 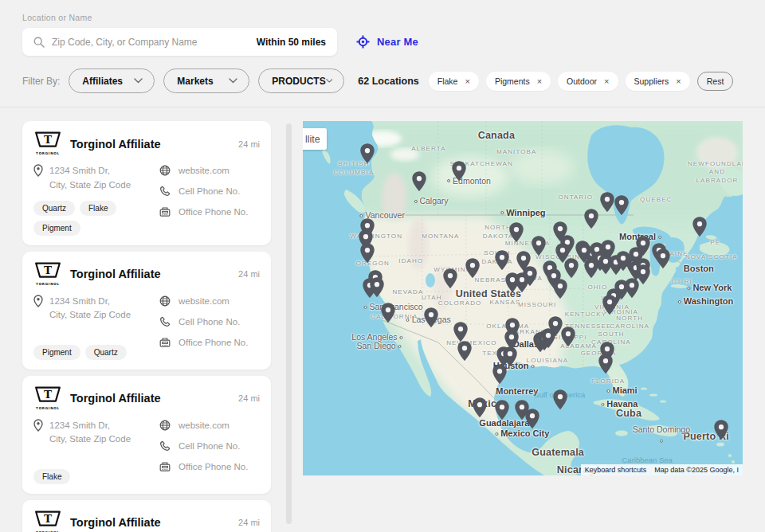 What do you see at coordinates (454, 81) in the screenshot?
I see `filter-chip-flake: Flake×` at bounding box center [454, 81].